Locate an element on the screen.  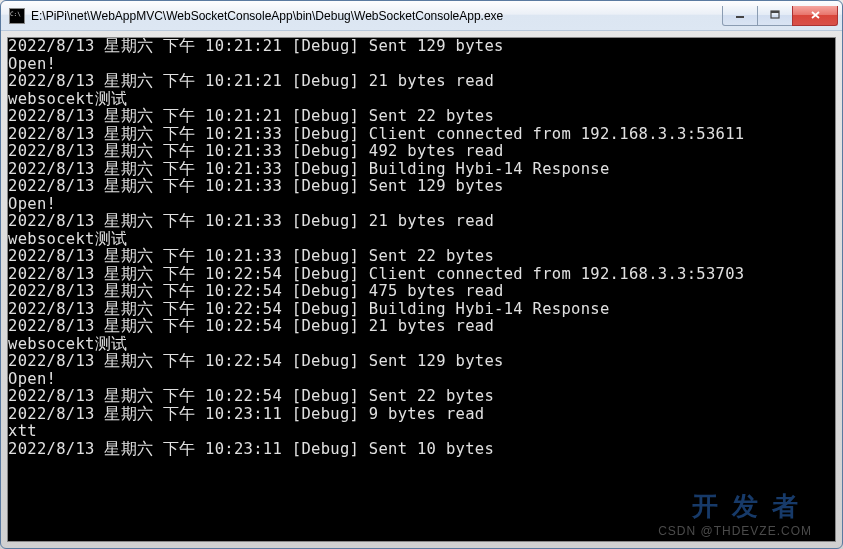
close-icon is located at coordinates (816, 15).